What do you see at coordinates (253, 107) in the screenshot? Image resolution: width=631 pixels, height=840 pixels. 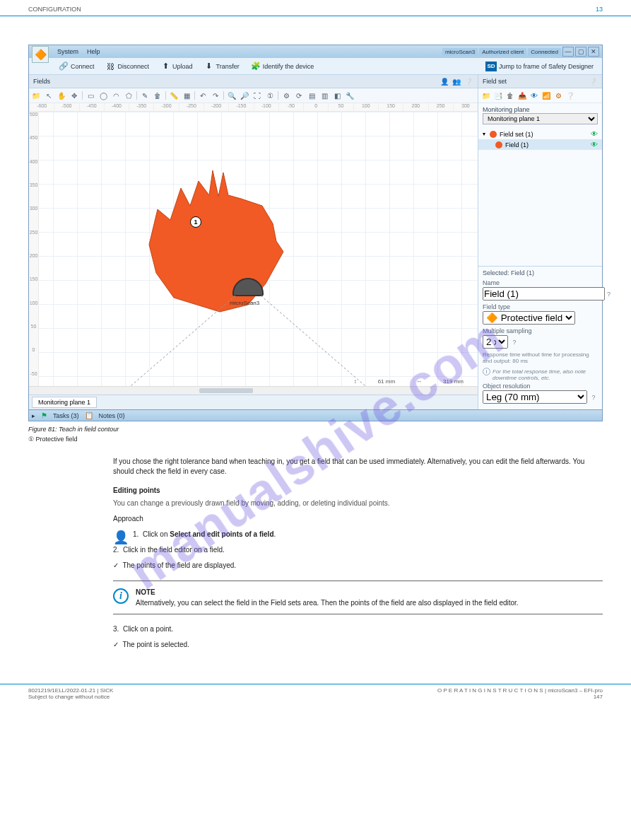 I see `ruler-horizontal: -600 -500 -450 -400 -350 -300 -250 -200 …` at bounding box center [253, 107].